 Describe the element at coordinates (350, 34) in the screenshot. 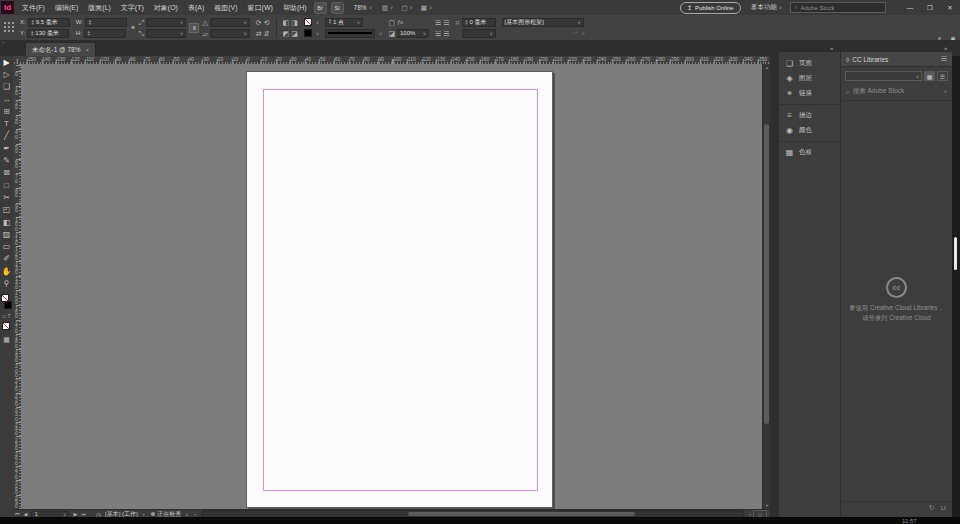

I see `stroke-style-select` at that location.